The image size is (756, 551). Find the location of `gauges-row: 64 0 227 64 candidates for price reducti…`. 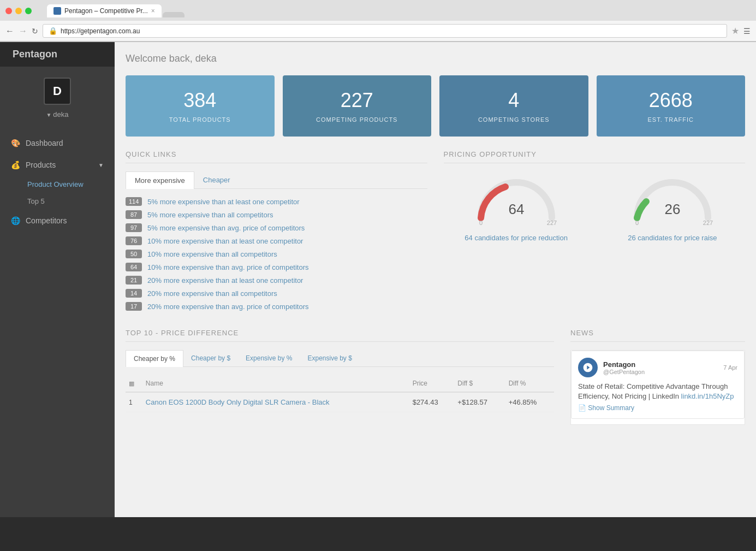

gauges-row: 64 0 227 64 candidates for price reducti… is located at coordinates (595, 206).